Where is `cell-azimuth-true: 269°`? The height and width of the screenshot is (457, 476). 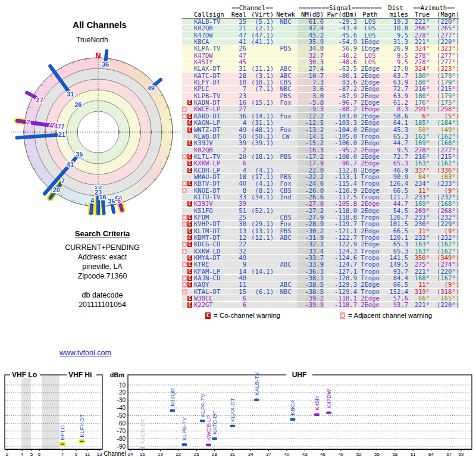
cell-azimuth-true: 269° is located at coordinates (419, 211).